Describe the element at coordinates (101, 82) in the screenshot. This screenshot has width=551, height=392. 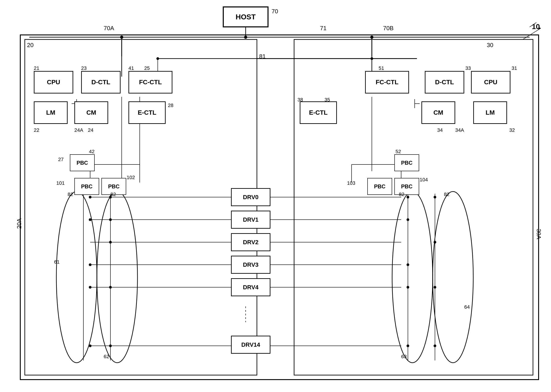
I see `left-dctl-box: D-CTL` at that location.